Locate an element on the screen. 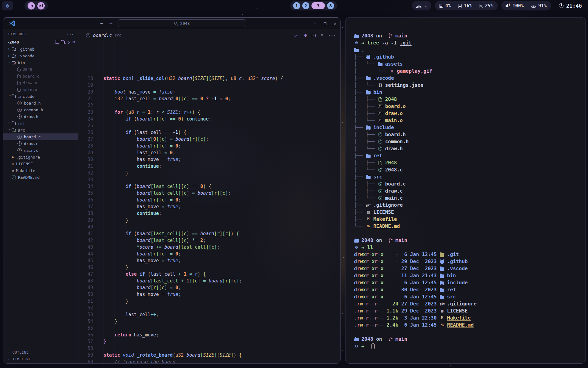  item-label: README.md is located at coordinates (29, 177).